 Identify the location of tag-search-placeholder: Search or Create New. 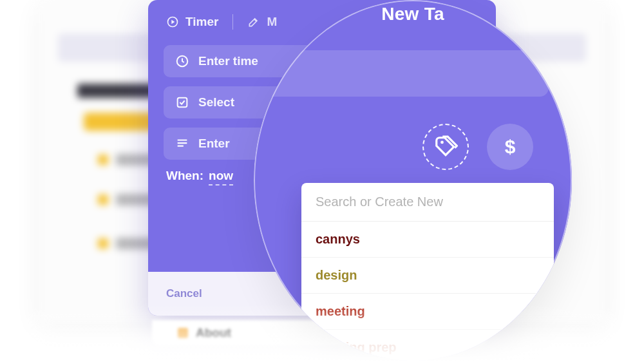
(379, 202).